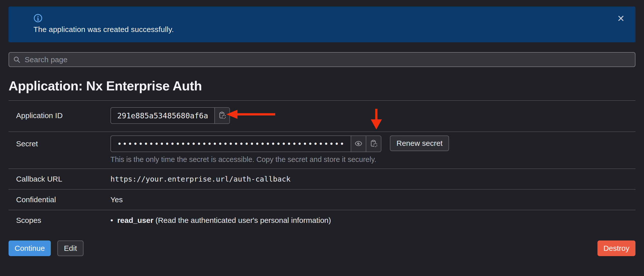  Describe the element at coordinates (243, 220) in the screenshot. I see `scope-description: (Read the authenticated user's personal …` at that location.